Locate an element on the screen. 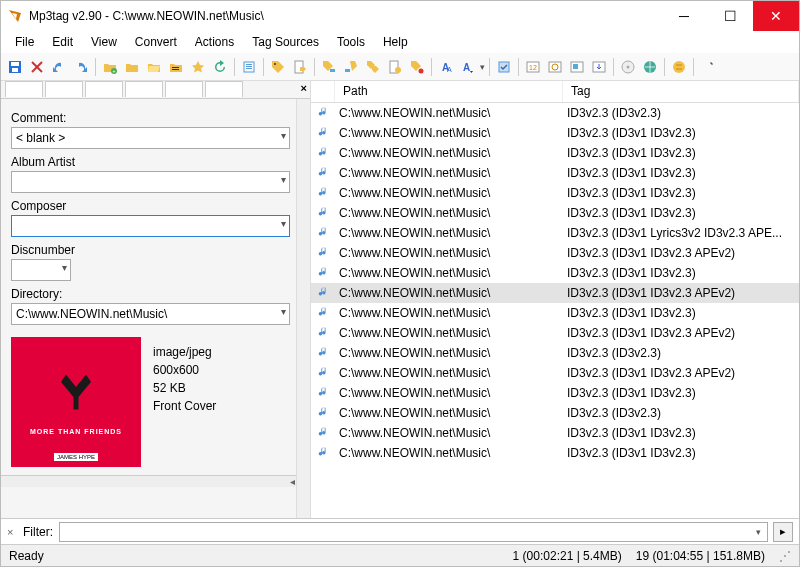 The image size is (800, 567). discnumber-wizard-icon is located at coordinates (555, 67).